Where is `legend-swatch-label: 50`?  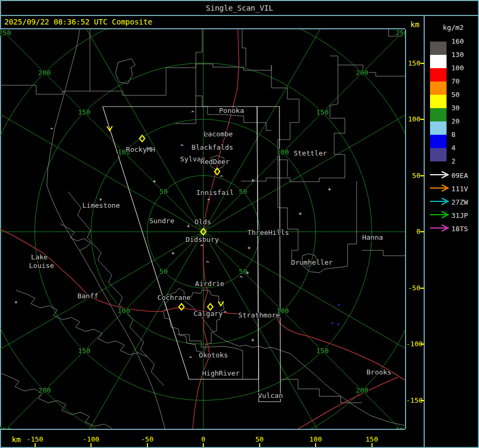 legend-swatch-label: 50 is located at coordinates (456, 95).